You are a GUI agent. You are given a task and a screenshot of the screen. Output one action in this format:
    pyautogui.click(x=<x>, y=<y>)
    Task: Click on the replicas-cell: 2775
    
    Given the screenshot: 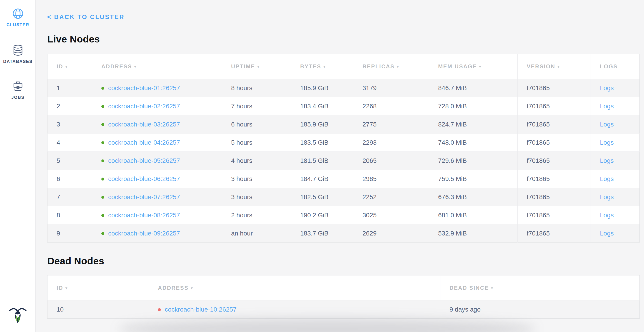 What is the action you would take?
    pyautogui.click(x=391, y=124)
    